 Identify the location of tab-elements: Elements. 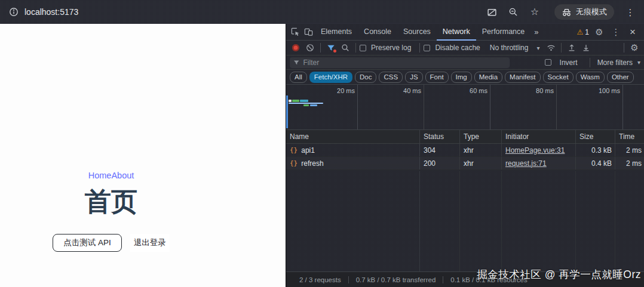
(336, 32).